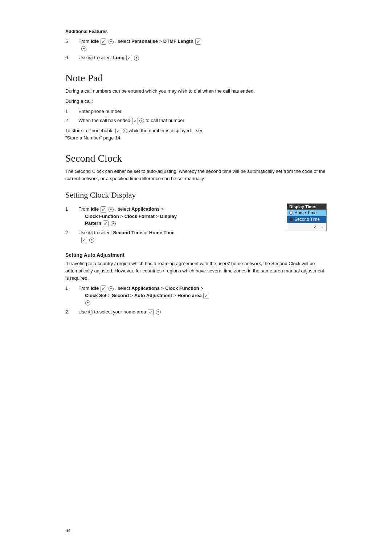 Image resolution: width=392 pixels, height=555 pixels. Describe the element at coordinates (182, 288) in the screenshot. I see `as1-clockfn: Clock Function` at that location.